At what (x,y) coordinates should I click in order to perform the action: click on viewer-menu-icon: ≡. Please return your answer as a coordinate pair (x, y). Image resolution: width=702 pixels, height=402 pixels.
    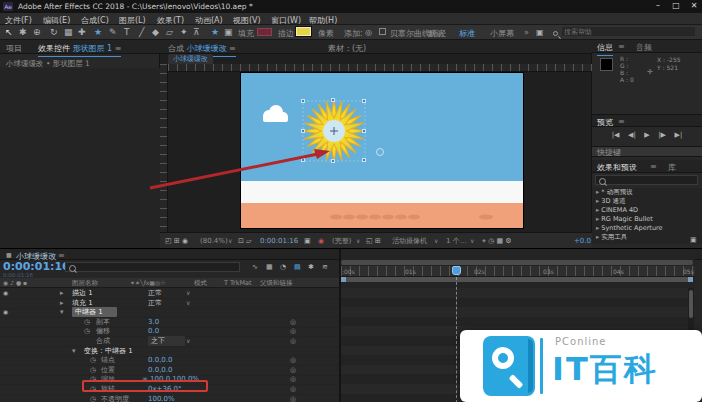
    Looking at the image, I should click on (232, 48).